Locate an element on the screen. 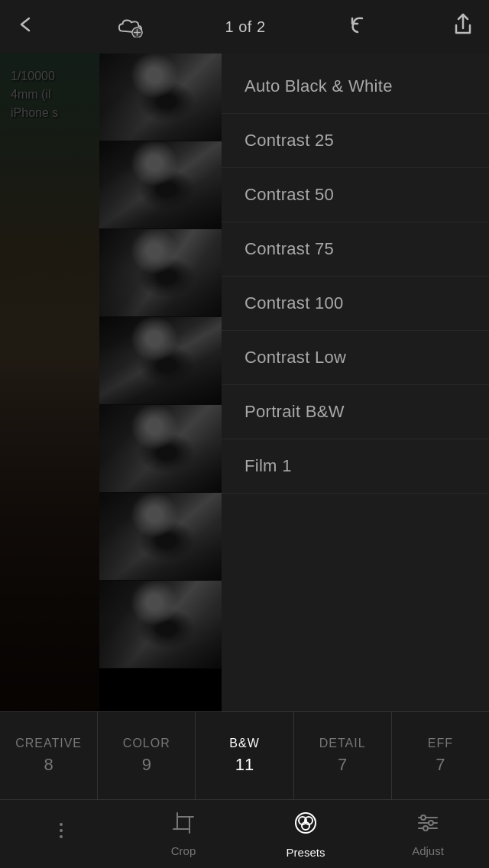  image-counter: 1 of 2 is located at coordinates (244, 28).